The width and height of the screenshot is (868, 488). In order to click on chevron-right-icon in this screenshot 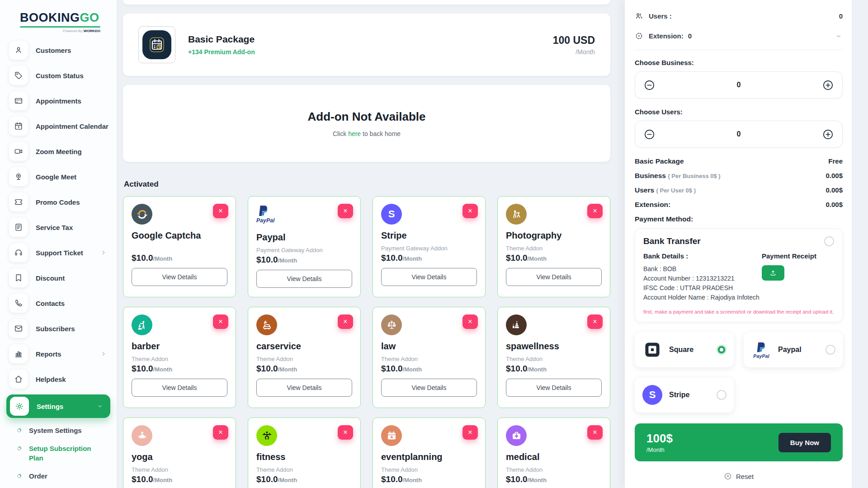, I will do `click(104, 354)`.